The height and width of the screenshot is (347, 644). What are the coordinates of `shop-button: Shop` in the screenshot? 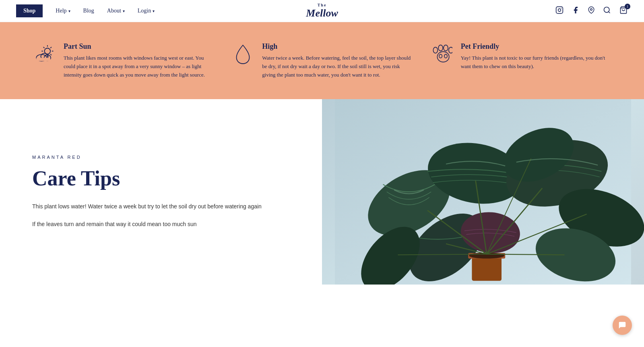 It's located at (29, 11).